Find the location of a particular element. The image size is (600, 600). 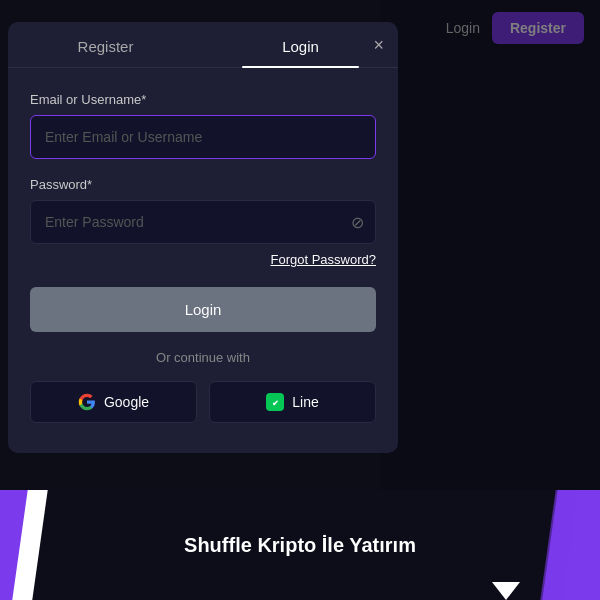

banner-text: Shuffle Kripto İle Yatırım is located at coordinates (300, 546).